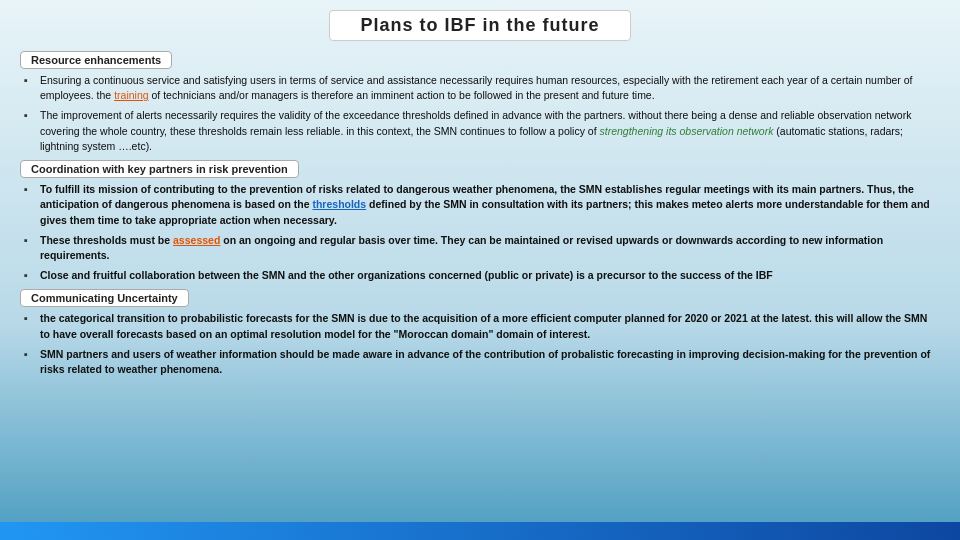 The width and height of the screenshot is (960, 540). Describe the element at coordinates (480, 362) in the screenshot. I see `cu-bullet-2: ▪ SMN partners and users of weather info…` at that location.